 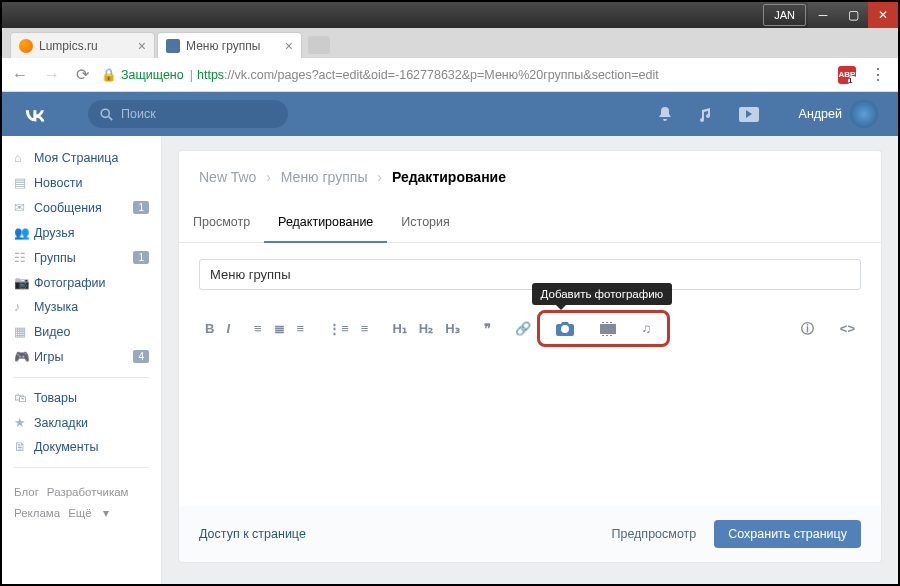 What do you see at coordinates (82, 208) in the screenshot?
I see `sidebar-item-messages: ✉Сообщения1` at bounding box center [82, 208].